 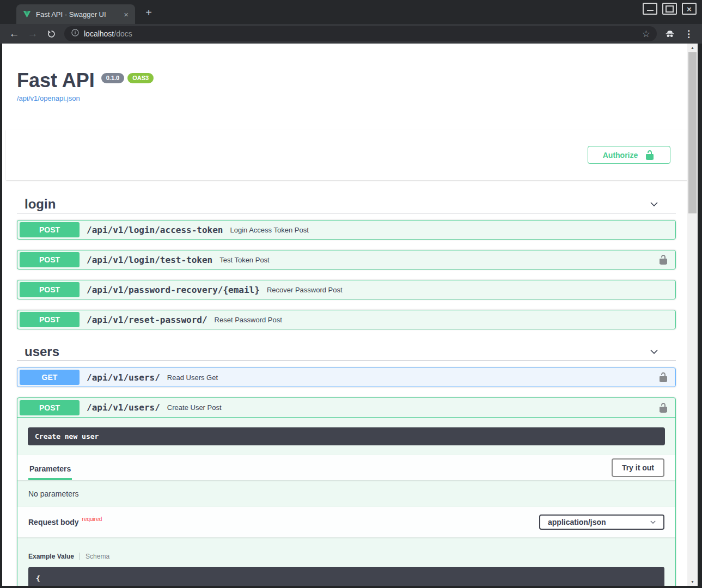 I want to click on tab-title: Fast API - Swagger UI, so click(x=78, y=14).